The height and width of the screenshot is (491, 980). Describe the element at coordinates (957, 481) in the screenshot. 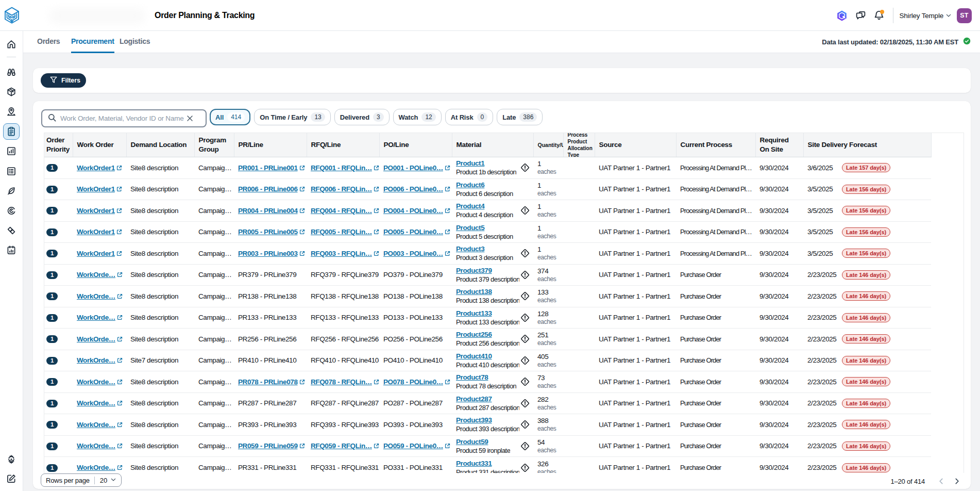

I see `next-page-button` at that location.